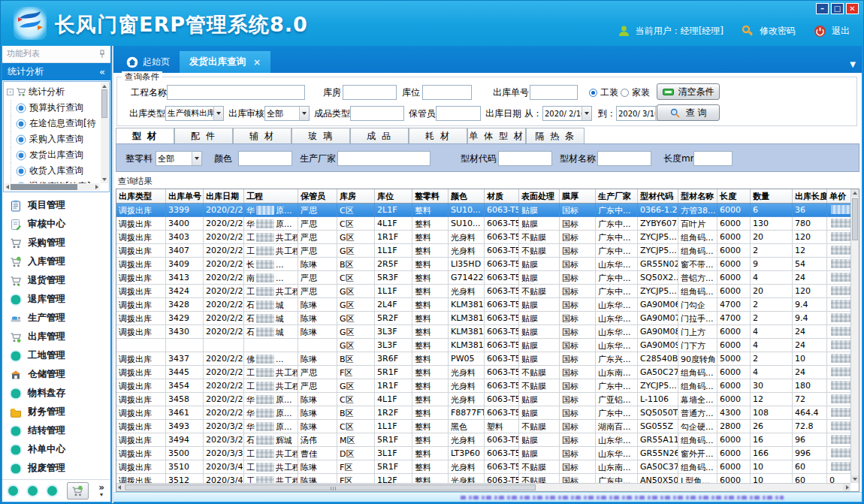 This screenshot has width=864, height=504. Describe the element at coordinates (484, 332) in the screenshot. I see `table-row: 调拨出库34302020/2/26石城陈琳G区3L3F整料KLM38176063…` at that location.